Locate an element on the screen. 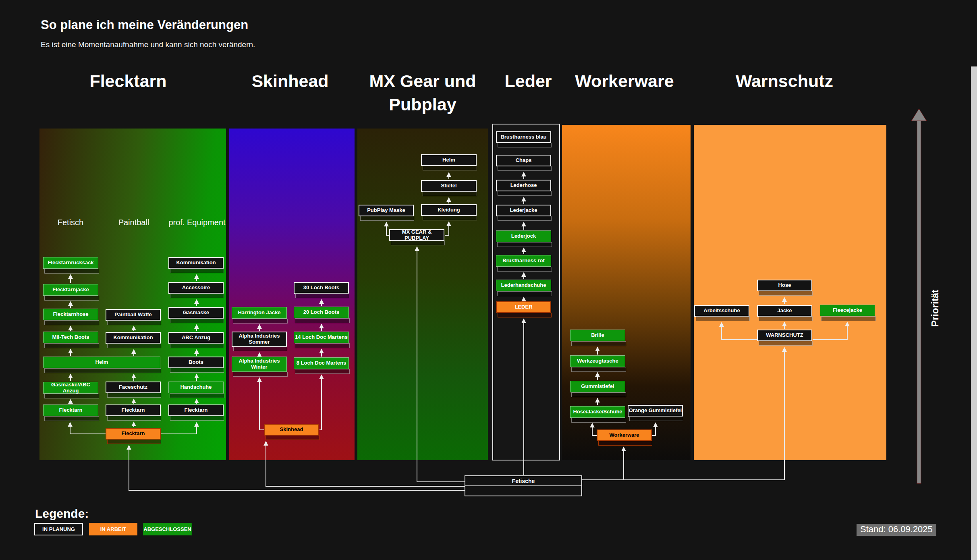  node-label: Arbeitsschuhe is located at coordinates (722, 311).